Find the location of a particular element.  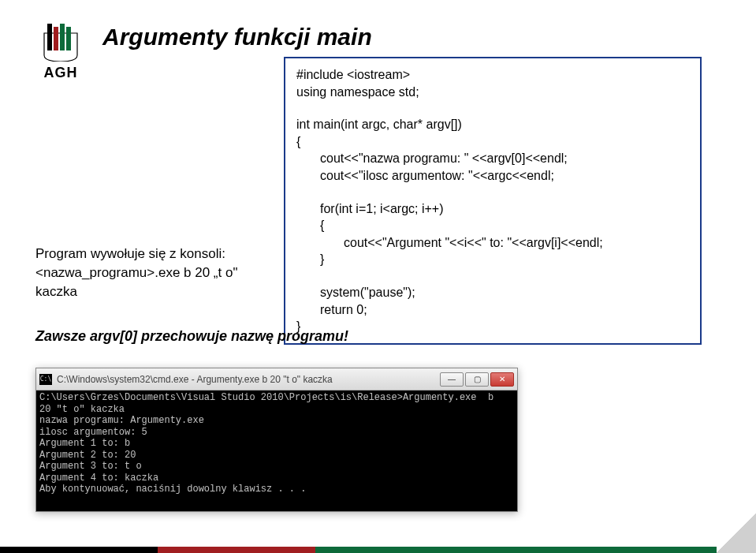

console-body: C:\Users\Grzes\Documents\Visual Studio 2… is located at coordinates (277, 451).